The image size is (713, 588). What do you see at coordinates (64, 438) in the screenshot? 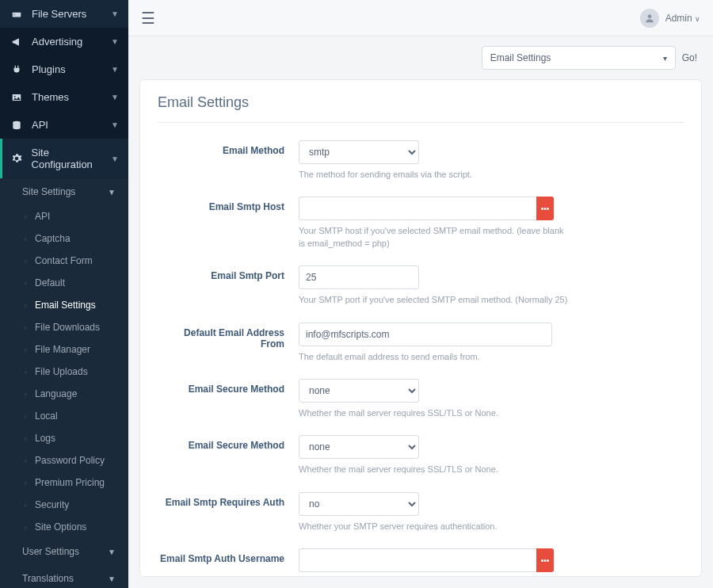
I see `sidebar-sub-logs: Logs` at bounding box center [64, 438].